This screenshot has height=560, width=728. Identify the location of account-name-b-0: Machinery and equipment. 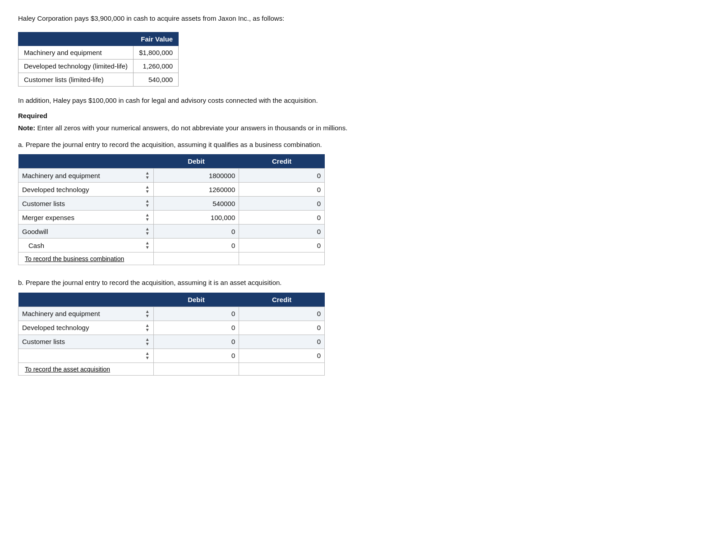
(82, 314).